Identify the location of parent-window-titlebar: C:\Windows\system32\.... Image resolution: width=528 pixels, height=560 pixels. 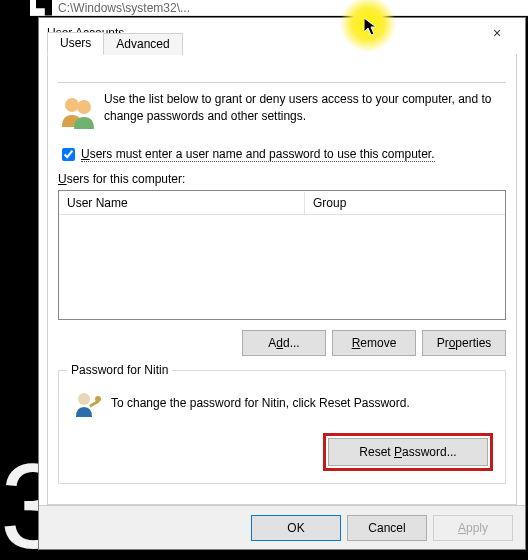
(279, 8).